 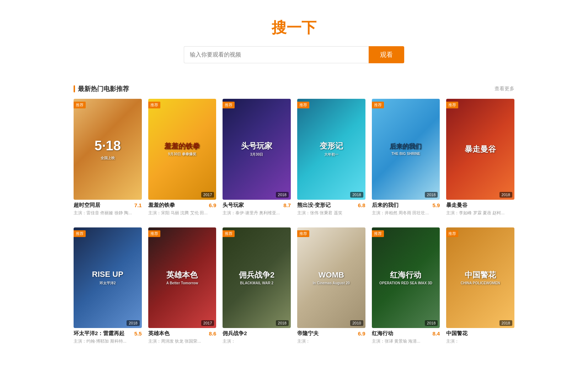 I want to click on movie-card: WOMB In Cinemas August 20 推荐 2010 帝隆宁夫 6…, so click(x=331, y=286).